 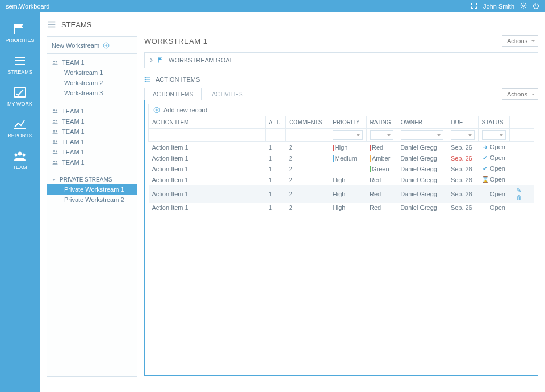 I want to click on table-row: Action Item 112MediumAmberDaniel GreggSe…, so click(x=342, y=158).